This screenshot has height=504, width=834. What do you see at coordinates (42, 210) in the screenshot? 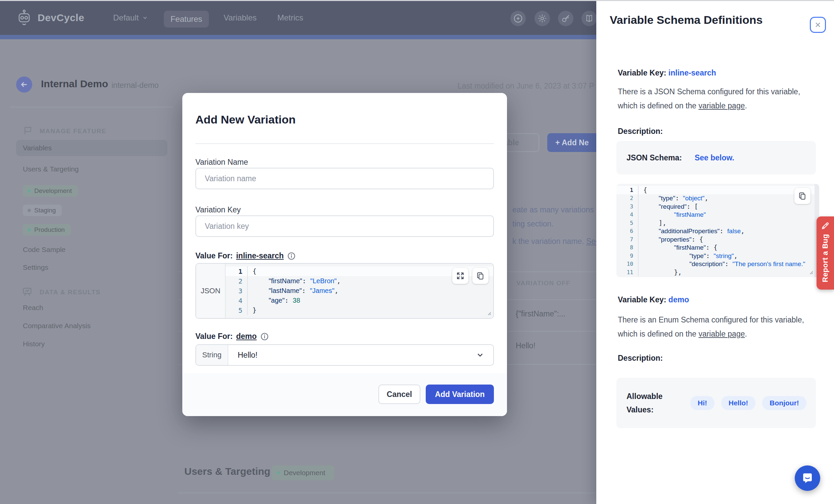
I see `sidebar-env-staging: Staging` at bounding box center [42, 210].